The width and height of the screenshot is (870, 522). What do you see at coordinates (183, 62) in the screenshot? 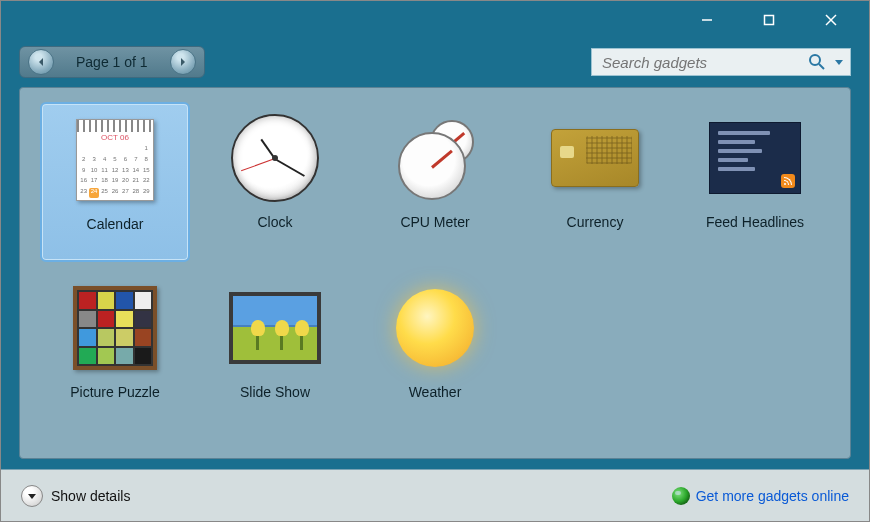
I see `chevron-right-icon` at bounding box center [183, 62].